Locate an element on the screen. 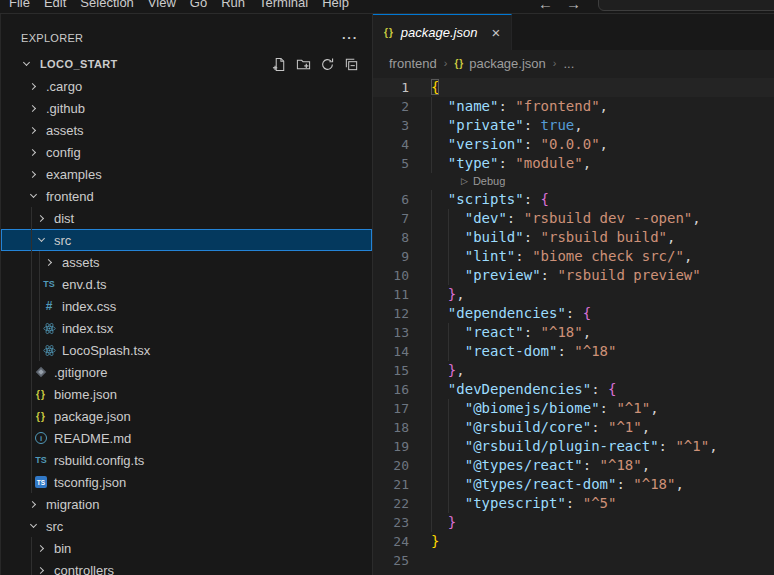 The image size is (774, 575). tree-item-tsconfig-json: TStsconfig.json is located at coordinates (186, 482).